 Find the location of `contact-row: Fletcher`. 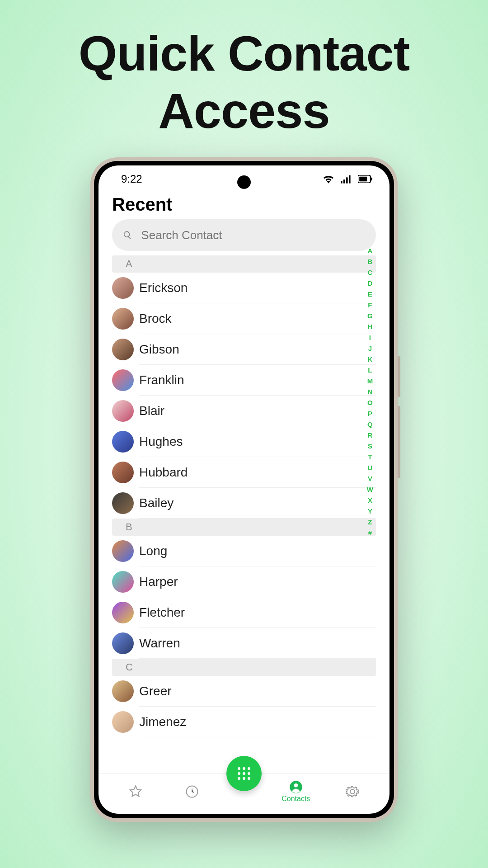

contact-row: Fletcher is located at coordinates (258, 613).